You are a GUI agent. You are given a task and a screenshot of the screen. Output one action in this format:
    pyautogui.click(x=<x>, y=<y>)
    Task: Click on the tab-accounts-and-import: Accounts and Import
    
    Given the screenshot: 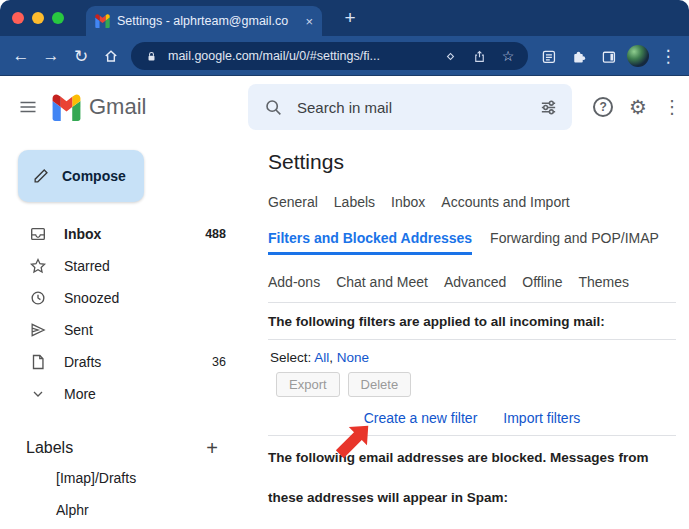 What is the action you would take?
    pyautogui.click(x=505, y=202)
    